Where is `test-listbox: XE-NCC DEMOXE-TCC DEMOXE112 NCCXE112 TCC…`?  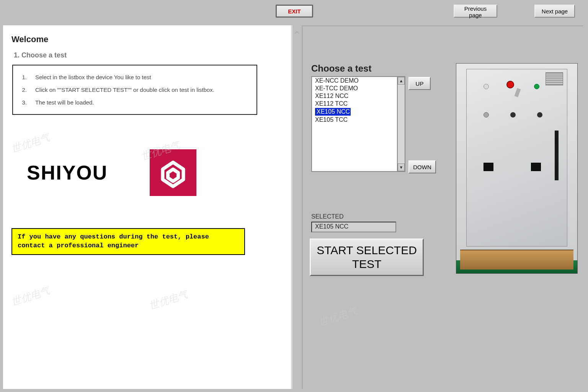 test-listbox: XE-NCC DEMOXE-TCC DEMOXE112 NCCXE112 TCC… is located at coordinates (354, 124).